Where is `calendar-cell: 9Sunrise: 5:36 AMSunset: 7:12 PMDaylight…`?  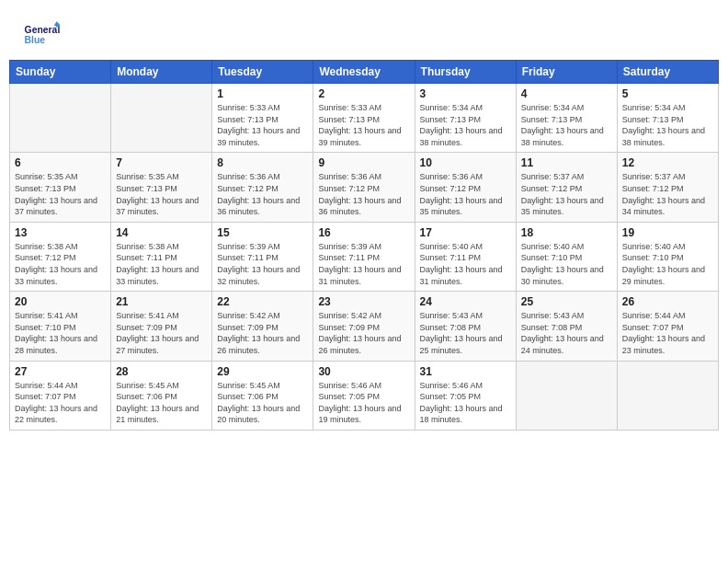 calendar-cell: 9Sunrise: 5:36 AMSunset: 7:12 PMDaylight… is located at coordinates (364, 188).